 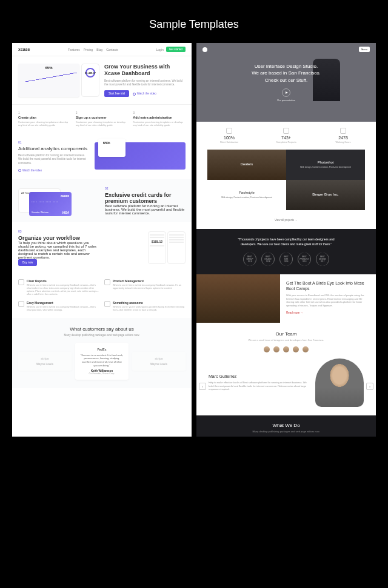 I want to click on read-more-link: Read more →, so click(x=295, y=312).